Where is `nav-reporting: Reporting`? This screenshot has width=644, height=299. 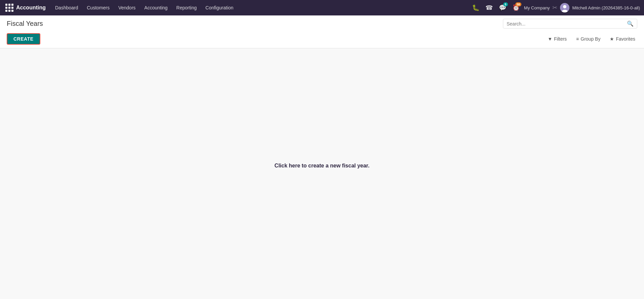 nav-reporting: Reporting is located at coordinates (187, 8).